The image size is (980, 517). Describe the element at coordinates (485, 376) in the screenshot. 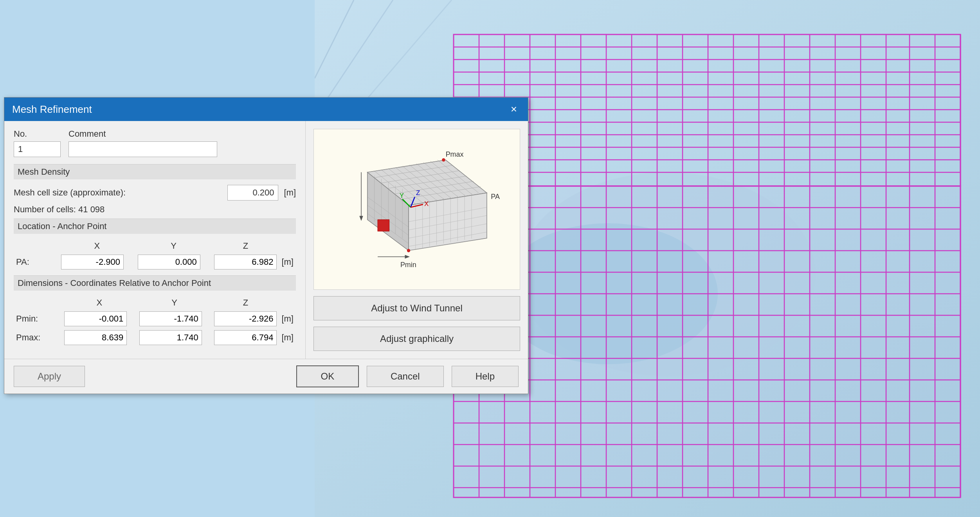

I see `help-button: Help` at that location.